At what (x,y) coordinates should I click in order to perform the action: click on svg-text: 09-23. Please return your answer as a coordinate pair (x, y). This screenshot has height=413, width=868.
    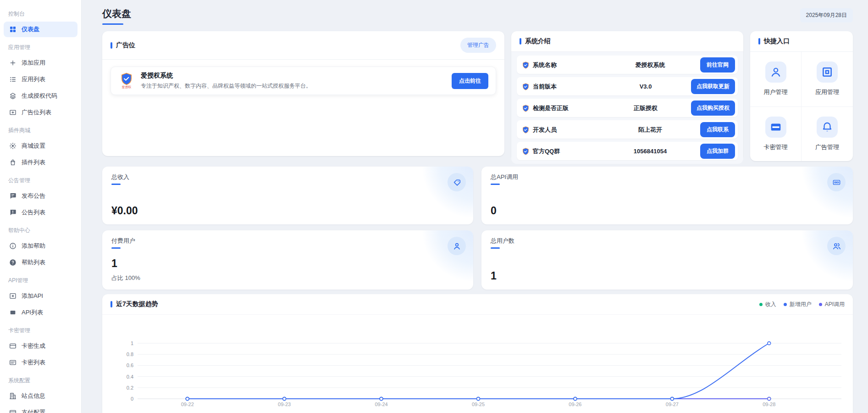
    Looking at the image, I should click on (284, 404).